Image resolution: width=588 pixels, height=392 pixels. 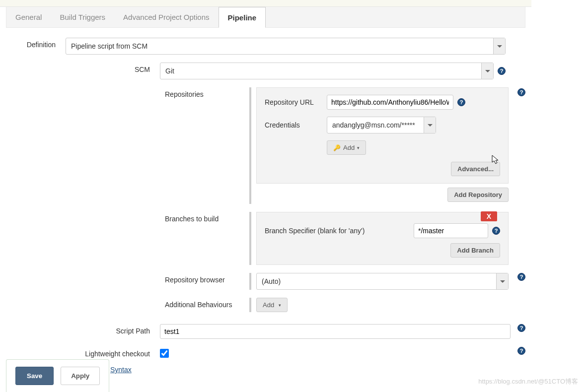 What do you see at coordinates (121, 370) in the screenshot?
I see `pipeline-syntax-link: Syntax` at bounding box center [121, 370].